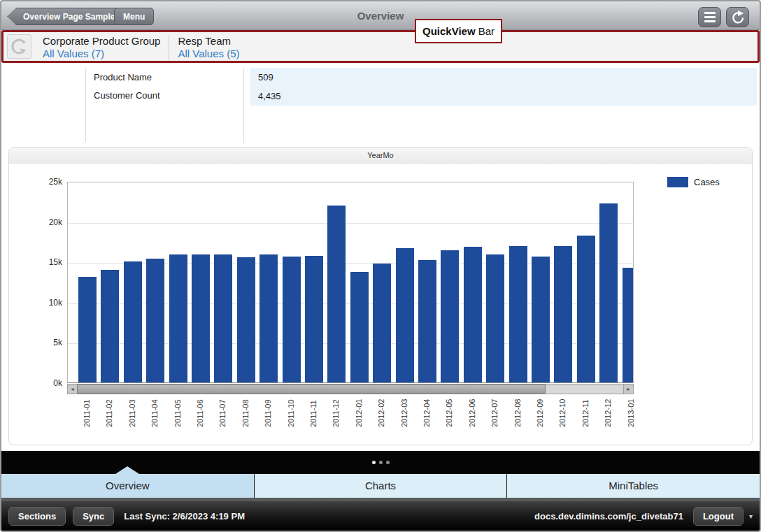  I want to click on x-axis-label: 2012-04, so click(427, 413).